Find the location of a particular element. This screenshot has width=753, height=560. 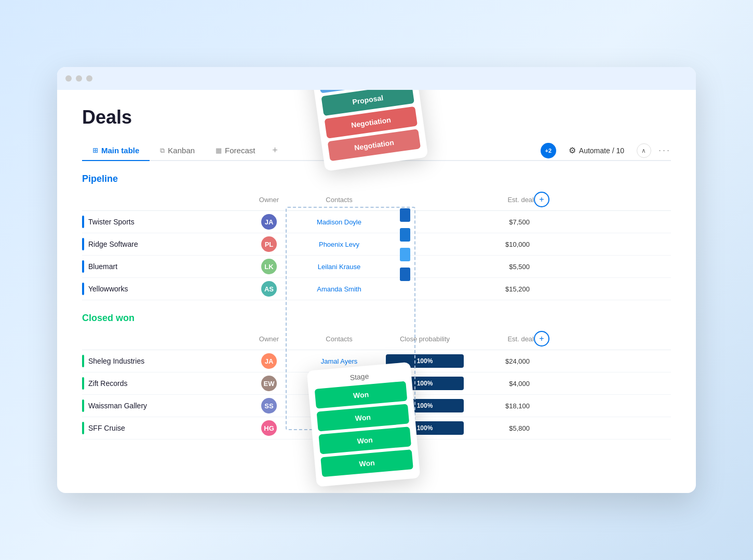

cw-row-owner-1: EW is located at coordinates (269, 383).